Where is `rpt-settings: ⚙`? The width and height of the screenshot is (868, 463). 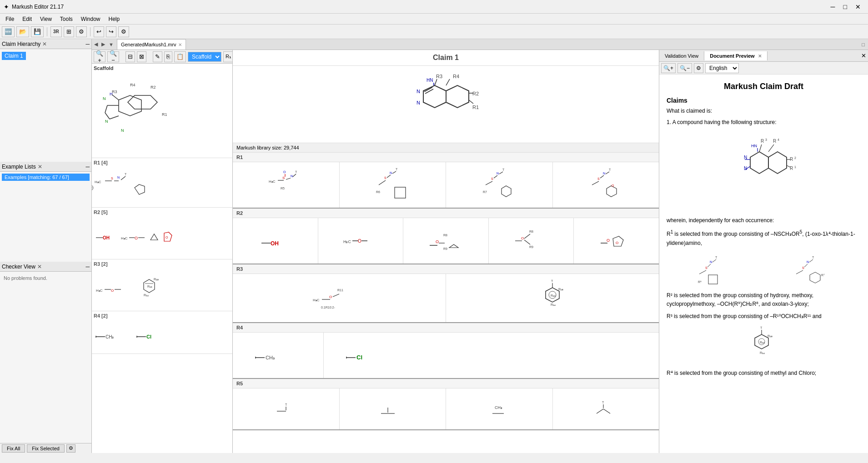 rpt-settings: ⚙ is located at coordinates (698, 68).